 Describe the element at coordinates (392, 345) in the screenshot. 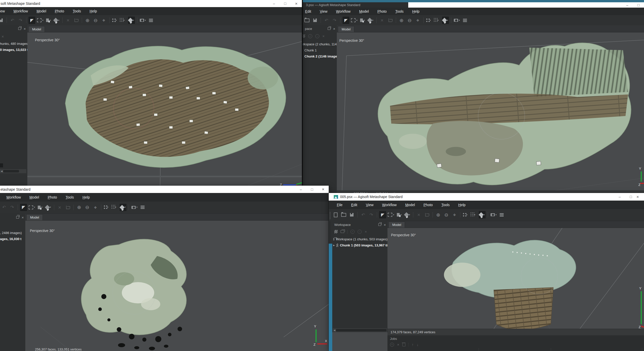

I see `pause-job-icon: ‖` at that location.